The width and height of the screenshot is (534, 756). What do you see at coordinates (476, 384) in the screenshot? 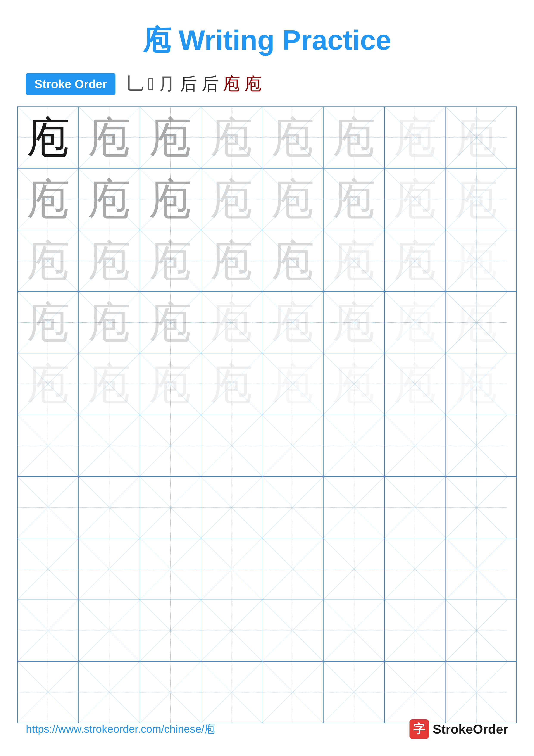
I see `grid-cell-5-8: 庖` at bounding box center [476, 384].